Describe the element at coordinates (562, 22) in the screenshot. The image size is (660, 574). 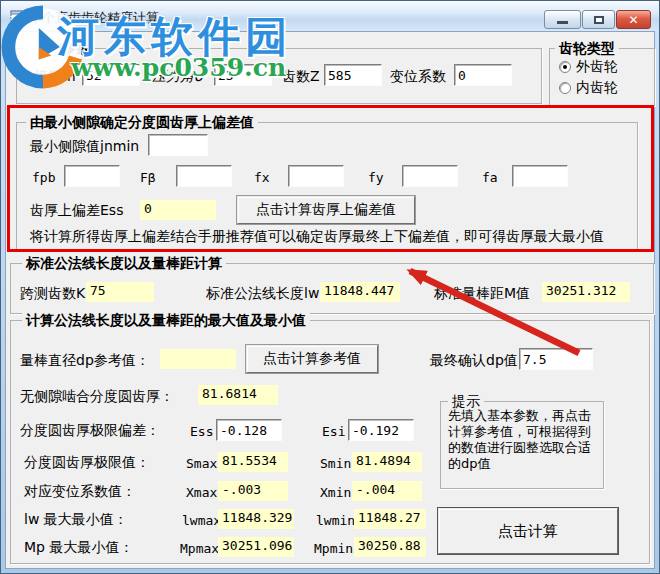
I see `minimize-icon` at that location.